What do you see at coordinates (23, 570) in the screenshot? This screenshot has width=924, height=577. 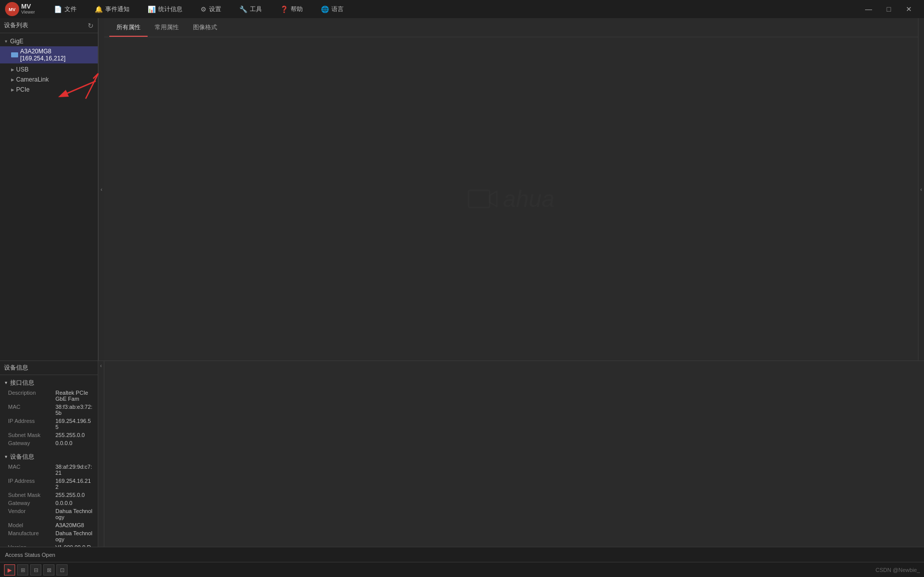 I see `toolbar-grid1-button: ⊞` at bounding box center [23, 570].